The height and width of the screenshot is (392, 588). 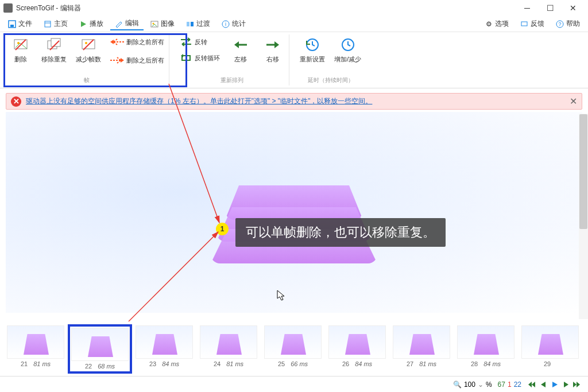 What do you see at coordinates (489, 24) in the screenshot?
I see `options-icon: ⚙` at bounding box center [489, 24].